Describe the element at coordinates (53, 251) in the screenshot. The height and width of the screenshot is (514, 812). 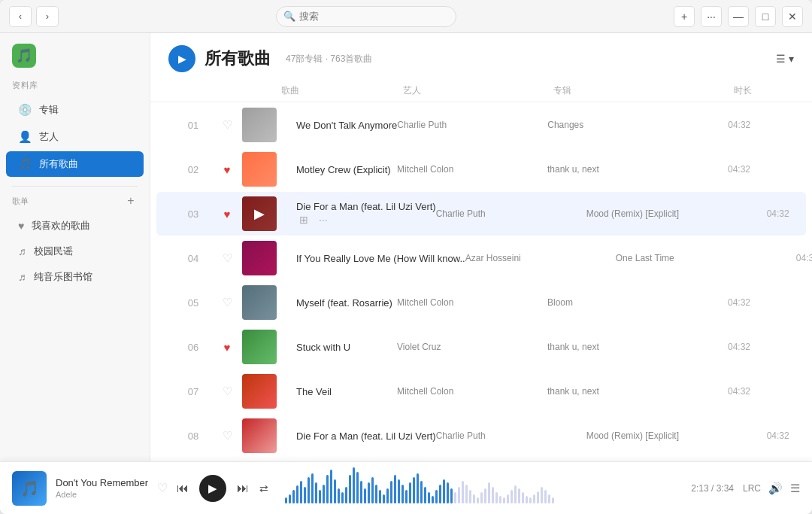
I see `playlist-campus-label: 校园民谣` at that location.